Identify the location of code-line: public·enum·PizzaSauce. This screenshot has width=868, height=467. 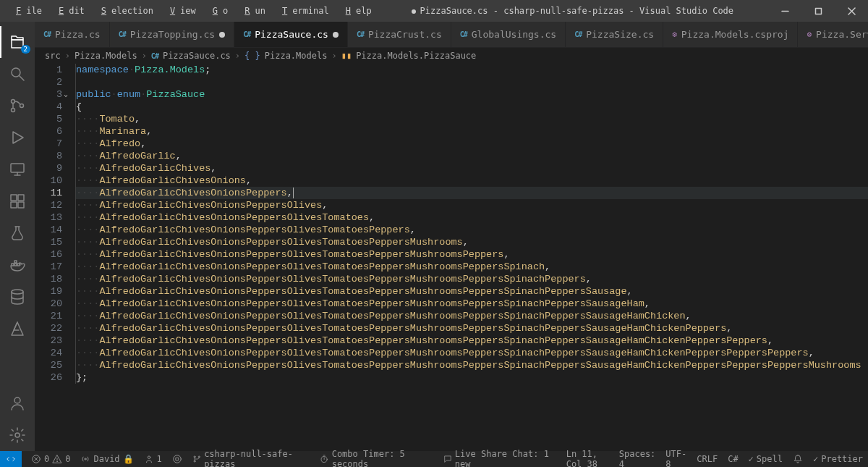
(472, 94).